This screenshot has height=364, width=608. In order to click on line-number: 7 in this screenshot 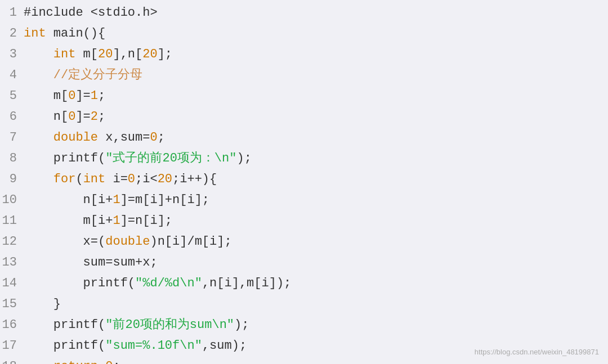, I will do `click(12, 137)`.